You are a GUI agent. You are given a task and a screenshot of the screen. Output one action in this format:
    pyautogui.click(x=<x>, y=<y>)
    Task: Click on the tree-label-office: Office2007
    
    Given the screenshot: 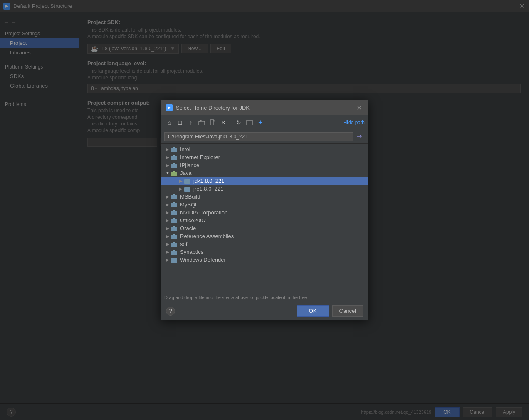 What is the action you would take?
    pyautogui.click(x=193, y=220)
    